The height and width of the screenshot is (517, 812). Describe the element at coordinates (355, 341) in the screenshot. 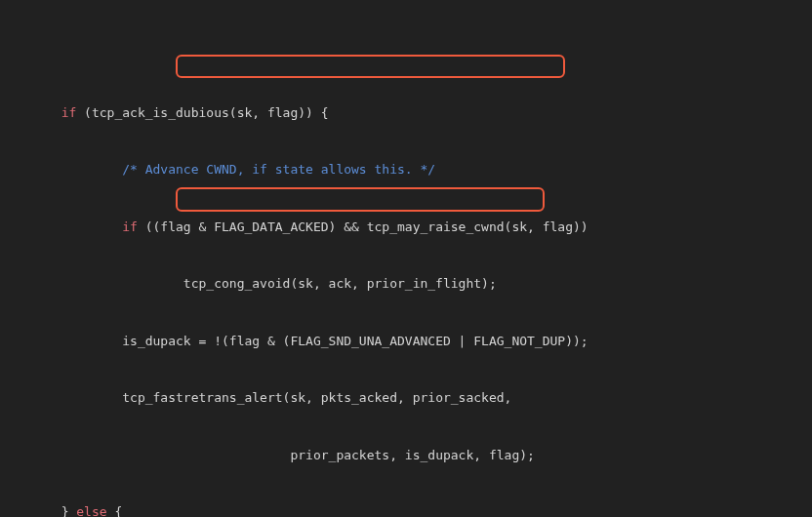

I see `code-text: is_dupack = !(flag & (FLAG_SND_UNA_ADVAN…` at that location.